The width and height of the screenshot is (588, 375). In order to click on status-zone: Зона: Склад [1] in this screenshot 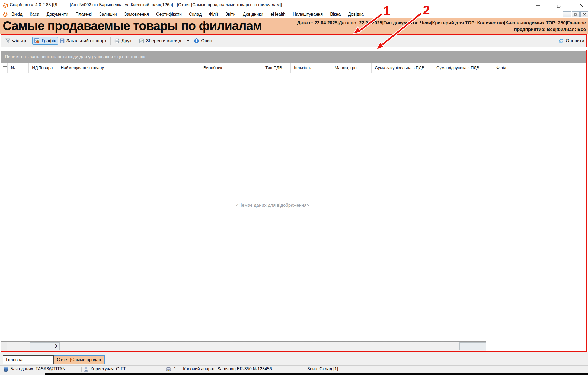, I will do `click(323, 369)`.